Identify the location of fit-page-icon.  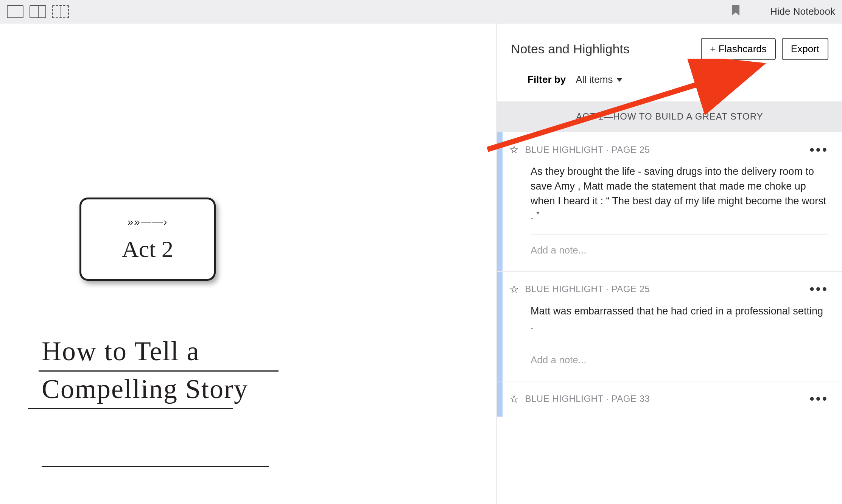
(61, 12).